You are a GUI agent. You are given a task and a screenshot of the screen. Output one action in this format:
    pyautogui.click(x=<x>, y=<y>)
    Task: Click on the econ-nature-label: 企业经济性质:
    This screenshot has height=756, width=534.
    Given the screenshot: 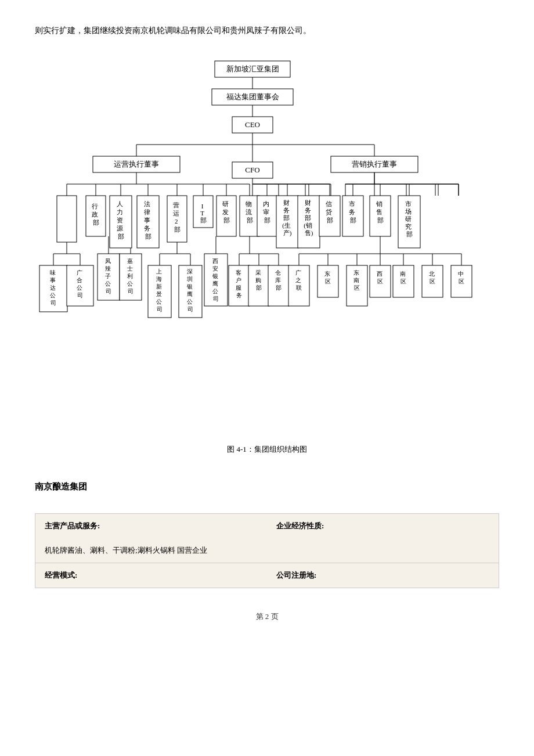 What is the action you would take?
    pyautogui.click(x=383, y=526)
    